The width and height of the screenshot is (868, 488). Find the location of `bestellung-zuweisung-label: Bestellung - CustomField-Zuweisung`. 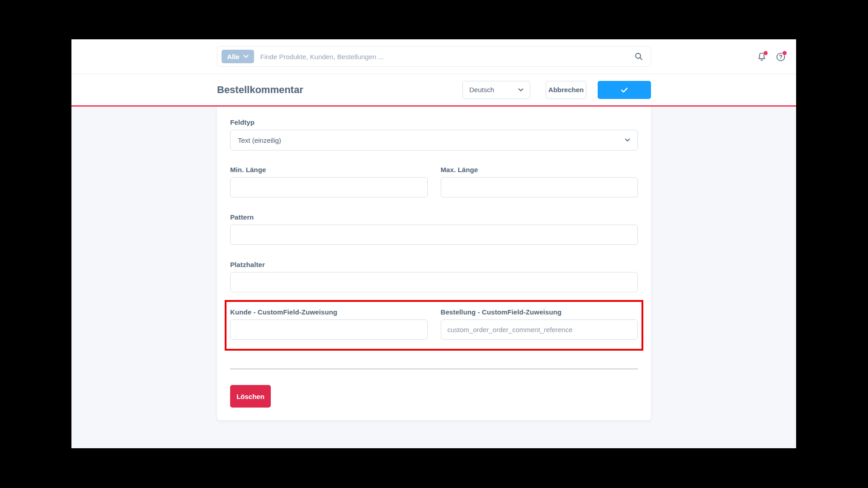

bestellung-zuweisung-label: Bestellung - CustomField-Zuweisung is located at coordinates (540, 312).